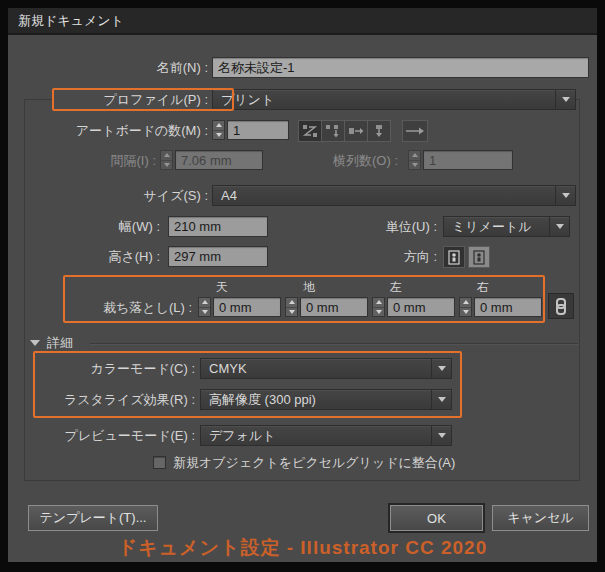 This screenshot has height=572, width=605. I want to click on bleed-right-stepper, so click(466, 307).